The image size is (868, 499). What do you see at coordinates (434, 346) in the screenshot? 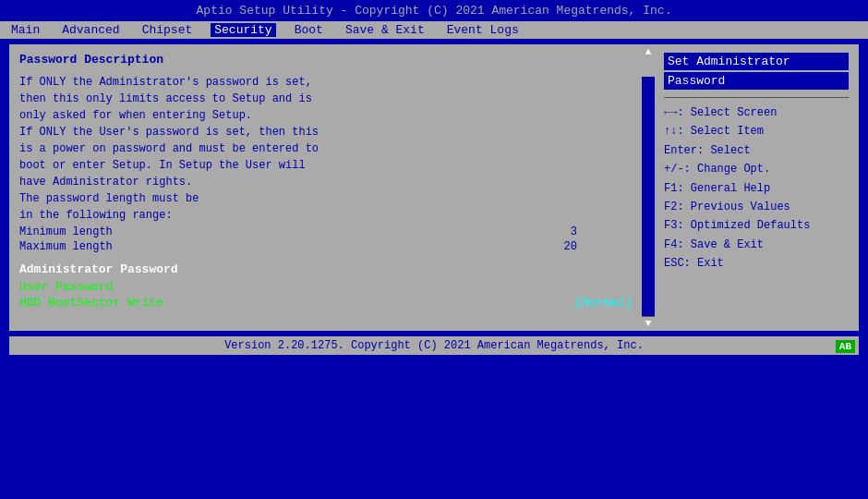
I see `status-bar: Version 2.20.1275. Copyright (C) 2021 Am…` at bounding box center [434, 346].